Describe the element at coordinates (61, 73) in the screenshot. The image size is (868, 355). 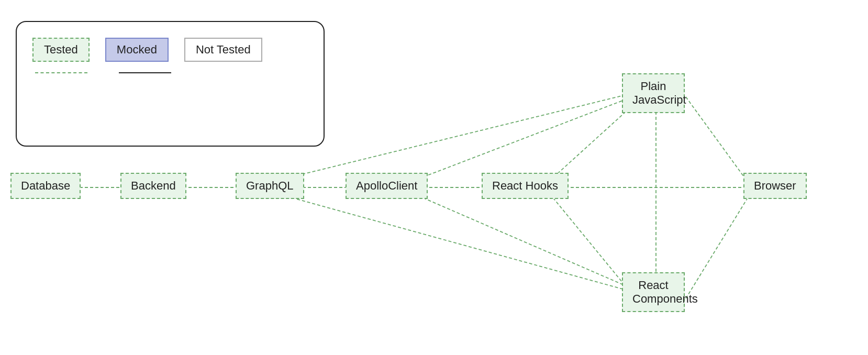
I see `legend-dashed-line` at that location.